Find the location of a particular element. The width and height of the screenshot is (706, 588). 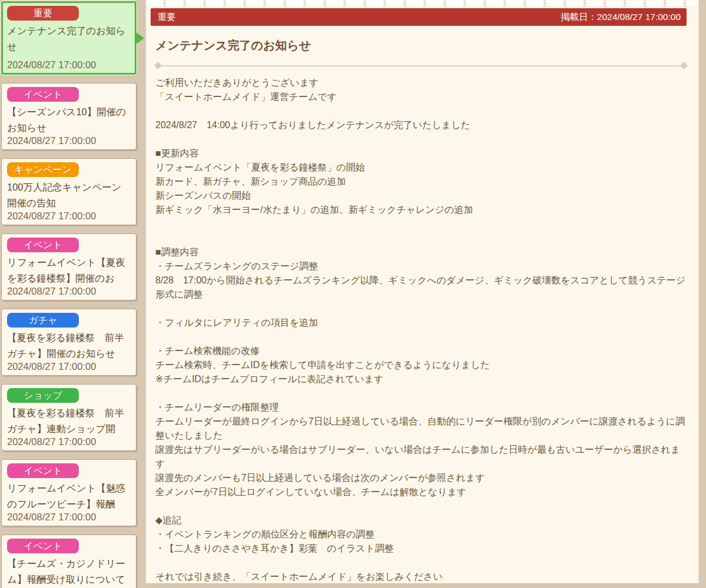

news-list-item: イベント 【シーズンパス10】開催のお知らせ 2024/08/27 17:00:… is located at coordinates (69, 116).